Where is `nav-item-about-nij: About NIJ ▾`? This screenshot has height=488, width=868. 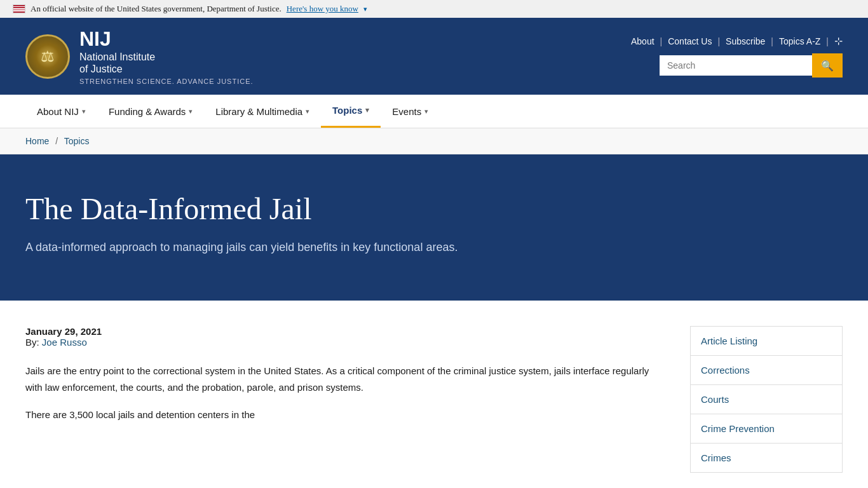 nav-item-about-nij: About NIJ ▾ is located at coordinates (61, 111).